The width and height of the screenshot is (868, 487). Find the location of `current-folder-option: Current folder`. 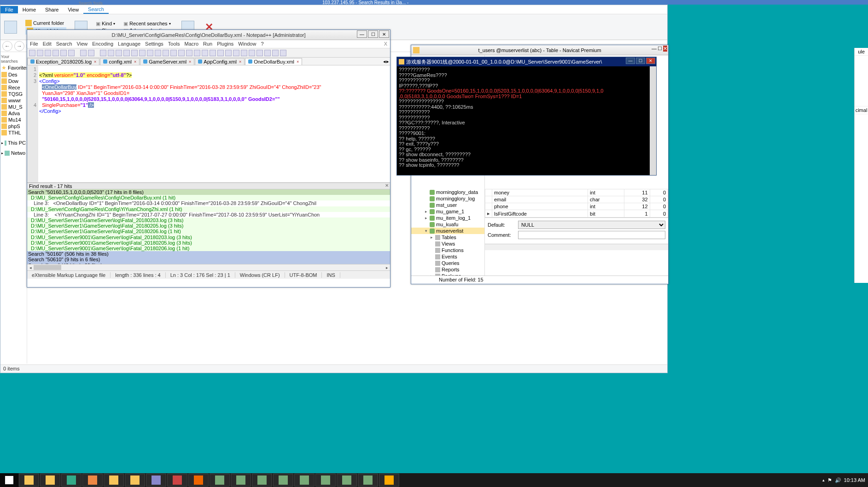

current-folder-option: Current folder is located at coordinates (49, 23).